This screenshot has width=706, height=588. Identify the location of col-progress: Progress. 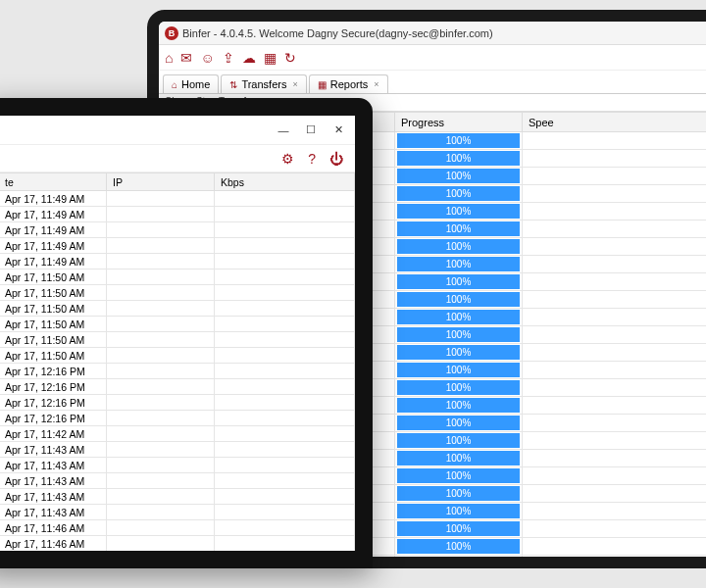
(459, 122).